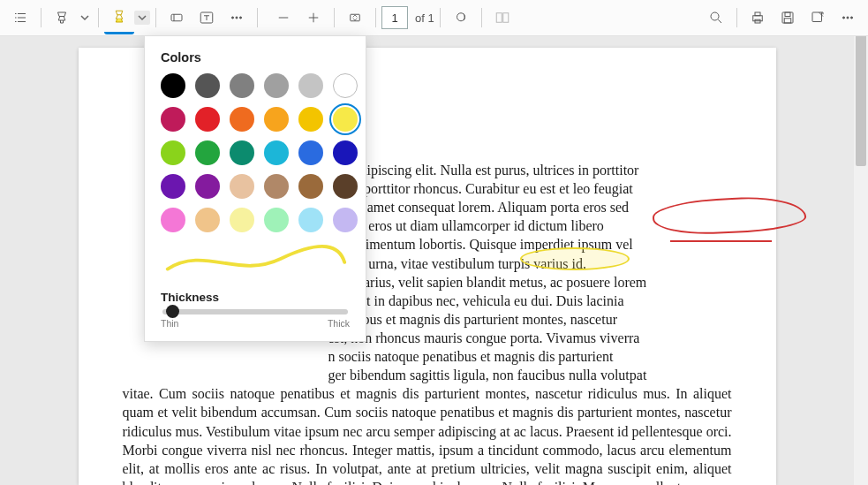 Image resolution: width=868 pixels, height=485 pixels. Describe the element at coordinates (119, 18) in the screenshot. I see `draw-highlighter-tool` at that location.